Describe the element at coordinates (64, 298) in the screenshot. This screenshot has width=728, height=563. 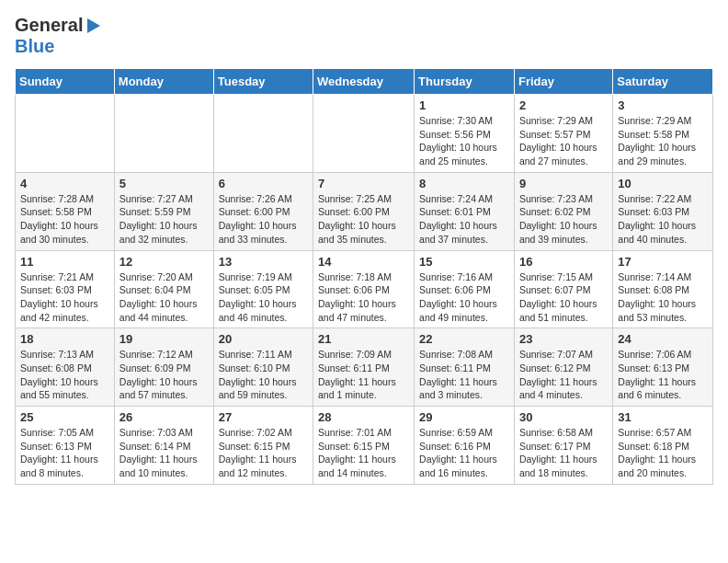
I see `day-info: Sunrise: 7:21 AM Sunset: 6:03 PM Dayligh…` at that location.